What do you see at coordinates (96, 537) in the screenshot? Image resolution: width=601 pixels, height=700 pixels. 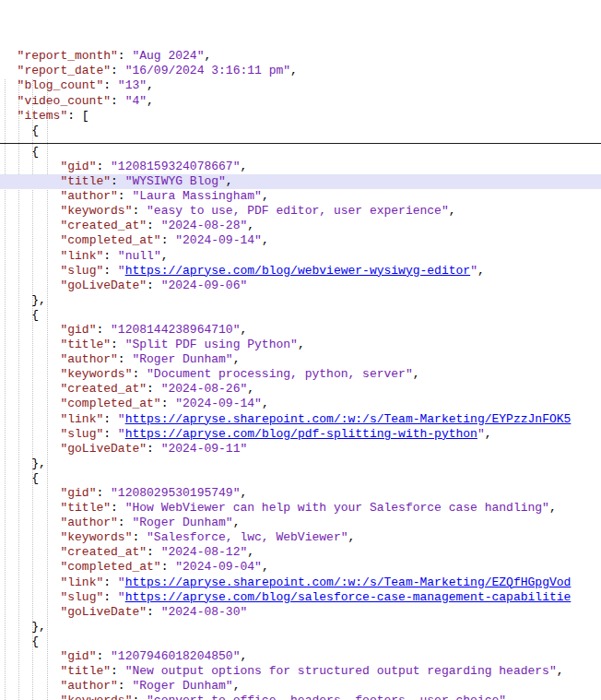 I see `json-key: "keywords"` at bounding box center [96, 537].